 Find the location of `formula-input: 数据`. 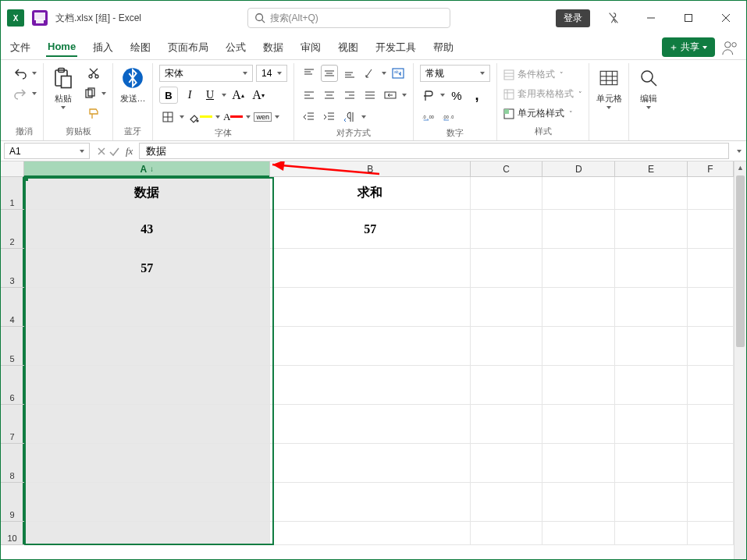

formula-input: 数据 is located at coordinates (434, 151).